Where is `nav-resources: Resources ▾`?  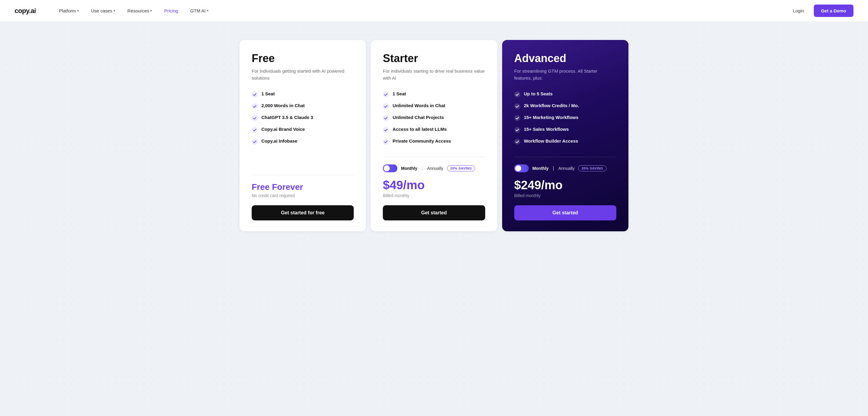
nav-resources: Resources ▾ is located at coordinates (140, 11).